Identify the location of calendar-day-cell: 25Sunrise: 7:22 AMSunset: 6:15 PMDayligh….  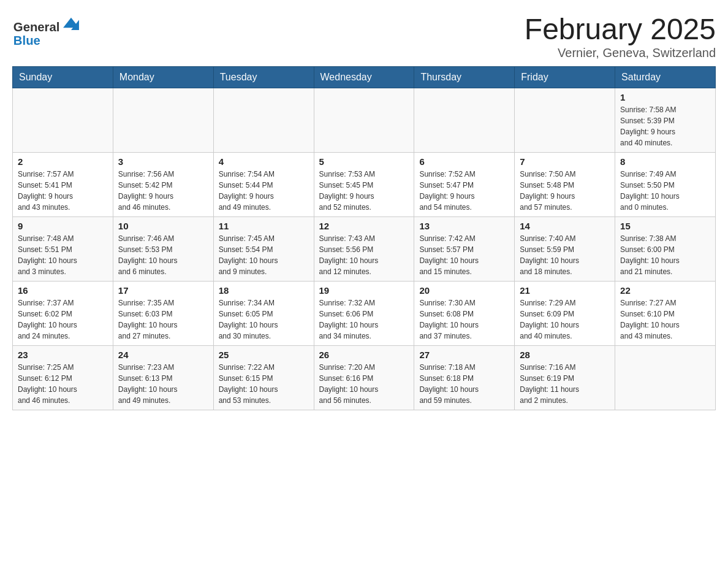
(264, 378).